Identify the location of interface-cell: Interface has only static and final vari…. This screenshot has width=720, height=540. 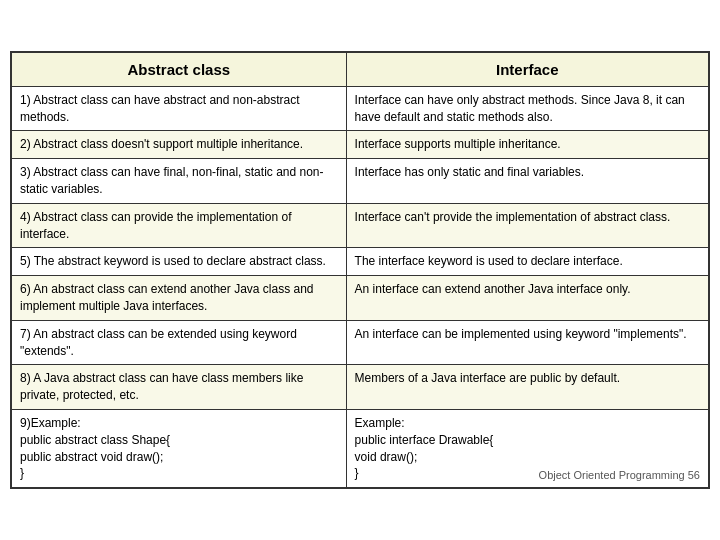
(528, 182).